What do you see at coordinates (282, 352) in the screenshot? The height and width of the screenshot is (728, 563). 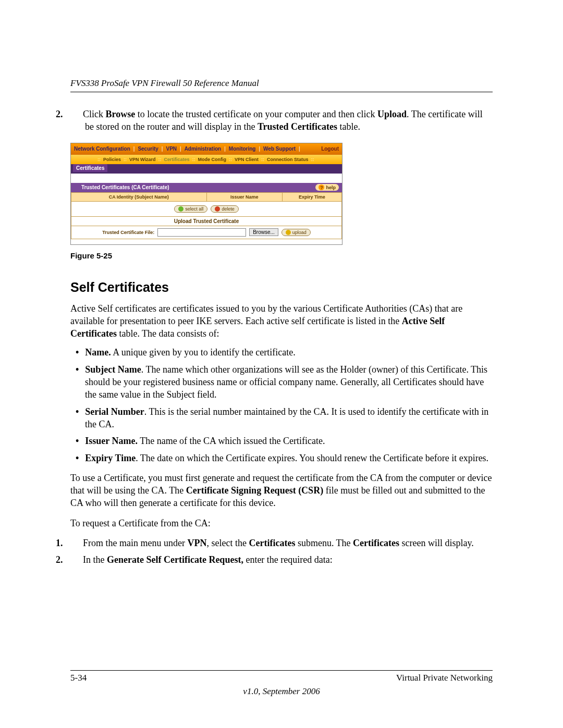 I see `bullet-name: Name. A unique given by you to identify …` at bounding box center [282, 352].